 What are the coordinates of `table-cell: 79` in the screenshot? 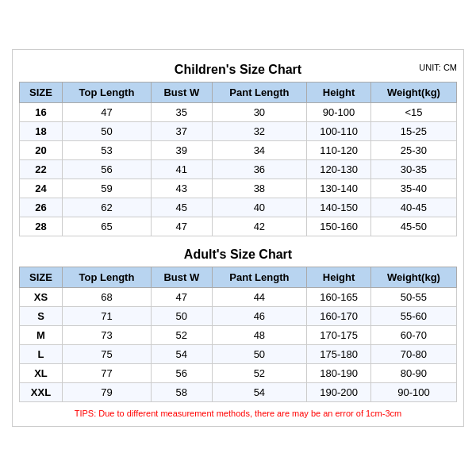 It's located at (106, 393).